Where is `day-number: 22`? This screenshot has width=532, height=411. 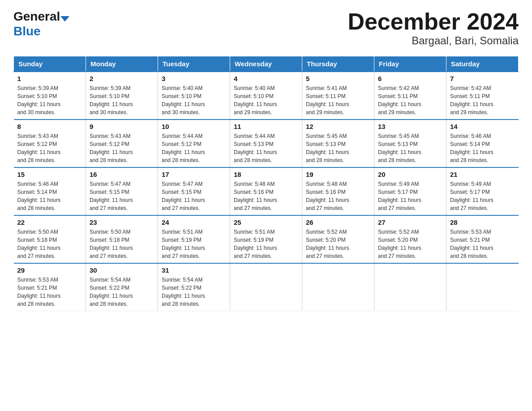 day-number: 22 is located at coordinates (50, 222).